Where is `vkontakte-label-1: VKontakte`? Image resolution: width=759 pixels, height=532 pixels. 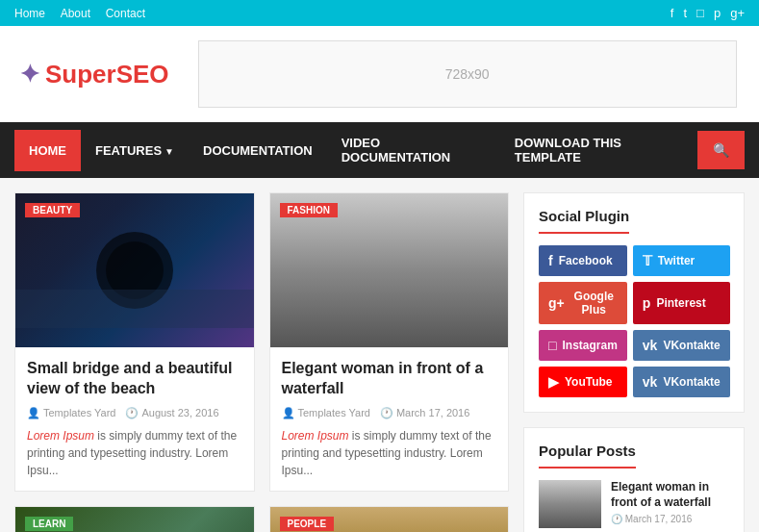
vkontakte-label-1: VKontakte is located at coordinates (691, 345).